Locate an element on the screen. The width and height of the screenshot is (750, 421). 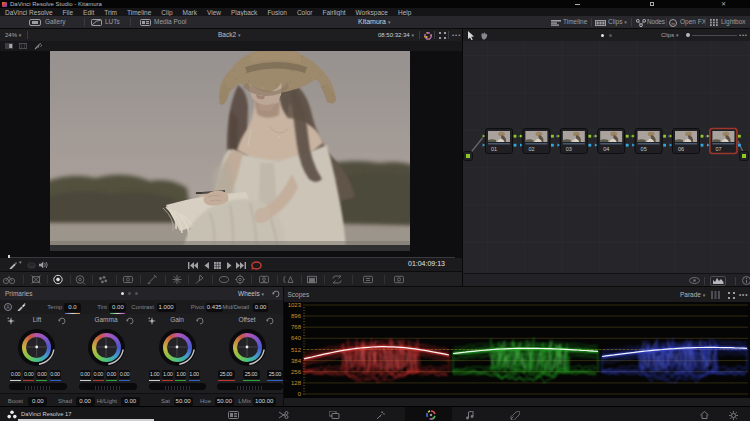
svg-text: 07 is located at coordinates (718, 149).